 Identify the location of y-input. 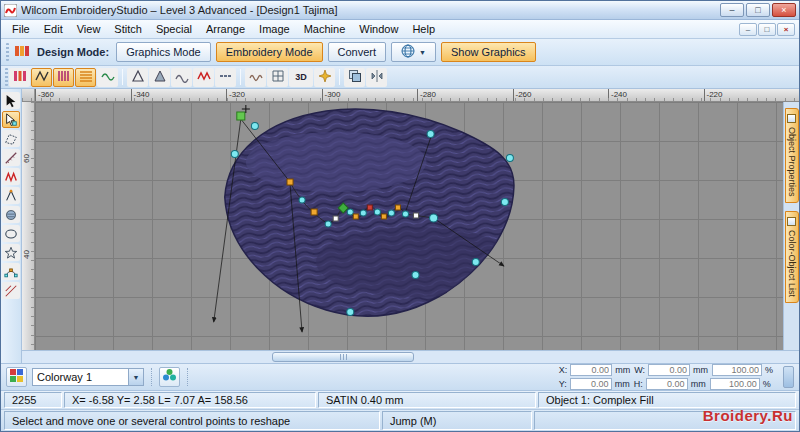
(591, 384).